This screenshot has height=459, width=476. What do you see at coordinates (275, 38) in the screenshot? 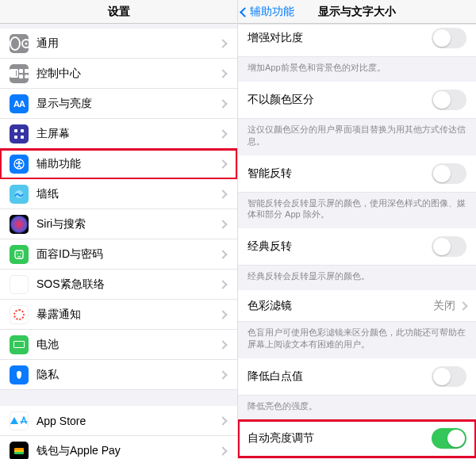
I see `row-label: 增强对比度` at bounding box center [275, 38].